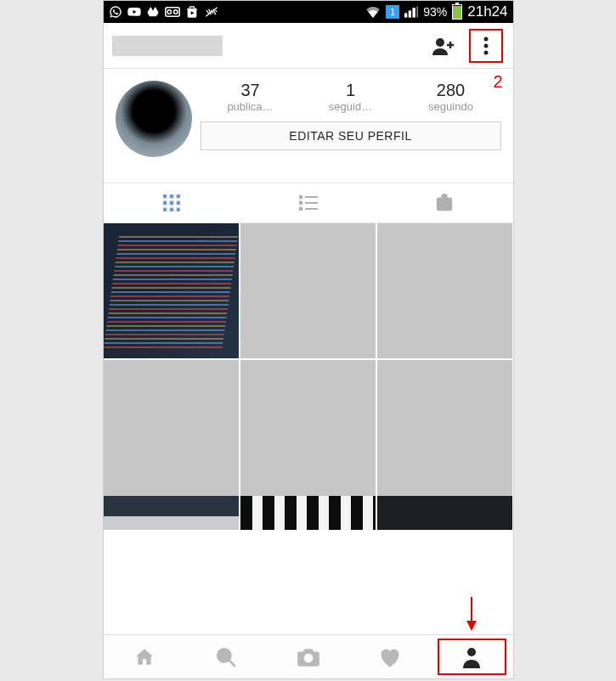  What do you see at coordinates (351, 107) in the screenshot?
I see `followers-label: seguid…` at bounding box center [351, 107].